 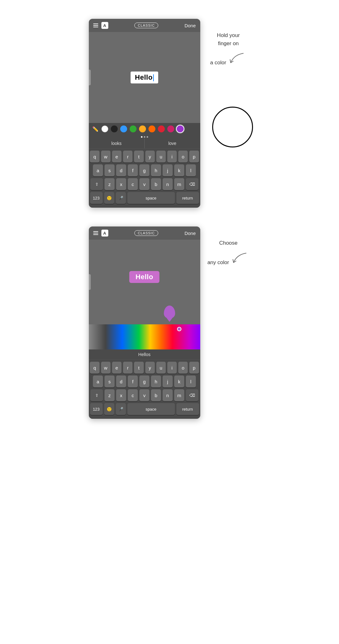 What do you see at coordinates (98, 170) in the screenshot?
I see `key-a: a` at bounding box center [98, 170].